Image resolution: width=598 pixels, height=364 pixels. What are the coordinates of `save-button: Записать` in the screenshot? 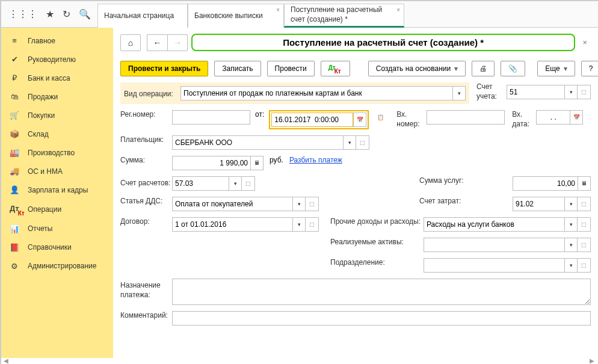 It's located at (237, 69).